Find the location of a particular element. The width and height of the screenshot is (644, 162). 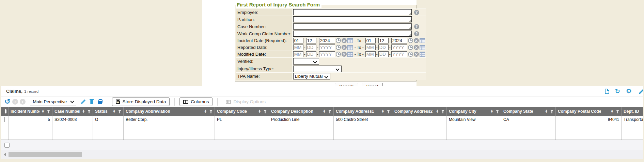

modified-from-day-input is located at coordinates (311, 54).